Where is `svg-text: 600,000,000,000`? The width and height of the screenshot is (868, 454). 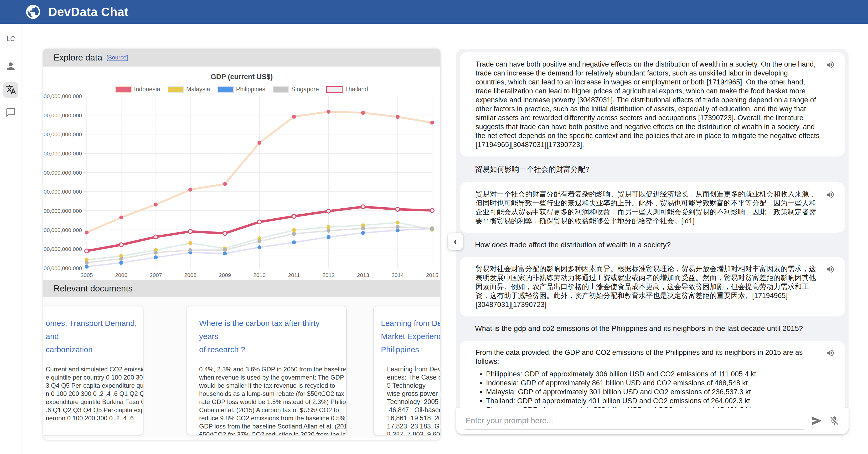 svg-text: 600,000,000,000 is located at coordinates (63, 173).